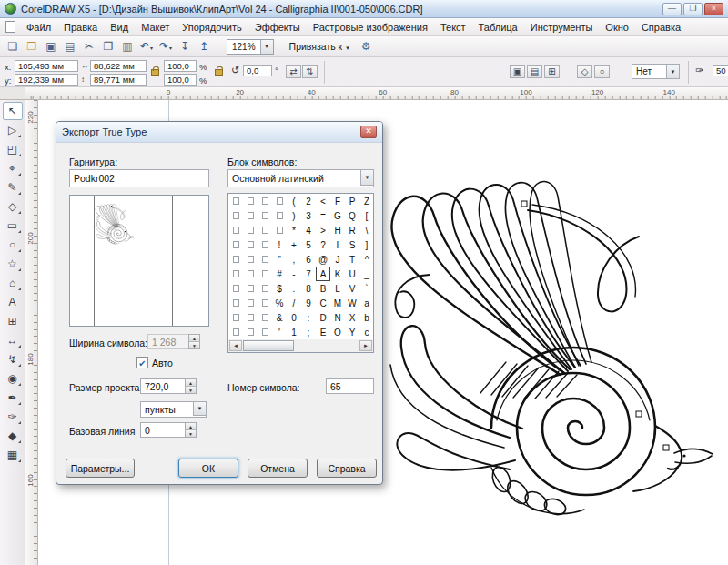 This screenshot has width=728, height=565. I want to click on propbar-icon: ○, so click(602, 71).